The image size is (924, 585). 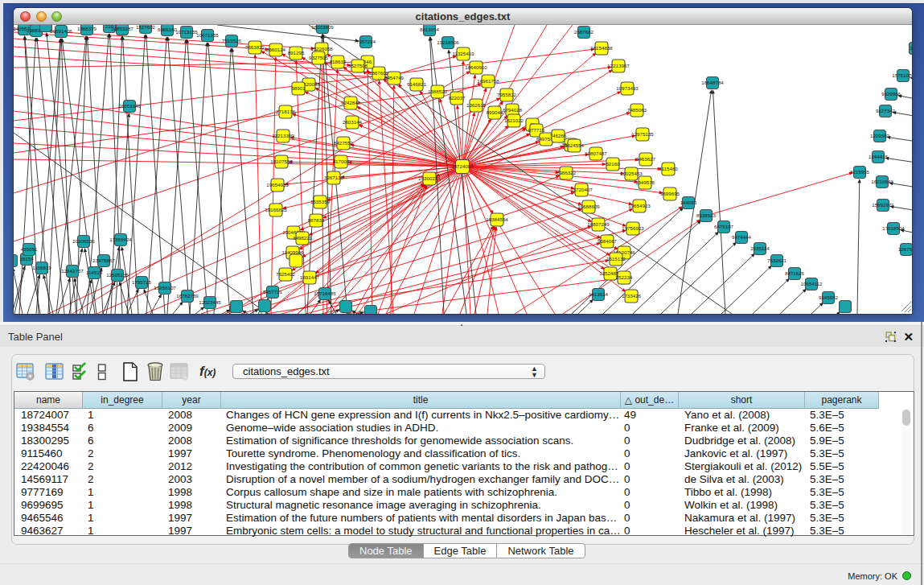 I want to click on svg-text: 1795725, so click(x=142, y=282).